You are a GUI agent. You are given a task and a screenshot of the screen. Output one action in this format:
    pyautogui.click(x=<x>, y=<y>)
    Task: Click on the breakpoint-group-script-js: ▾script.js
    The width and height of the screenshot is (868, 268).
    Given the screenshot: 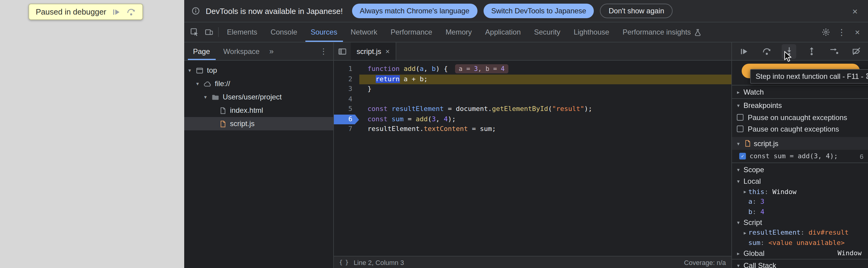 What is the action you would take?
    pyautogui.click(x=800, y=143)
    